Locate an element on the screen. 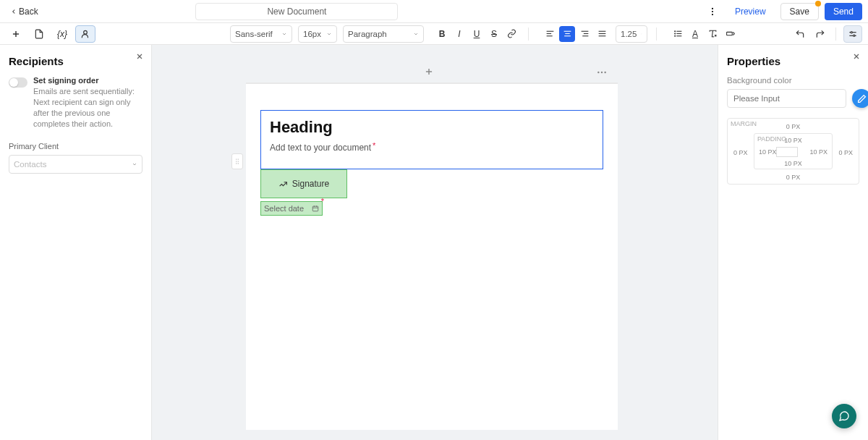 The height and width of the screenshot is (440, 868). bg-color-input is located at coordinates (787, 98).